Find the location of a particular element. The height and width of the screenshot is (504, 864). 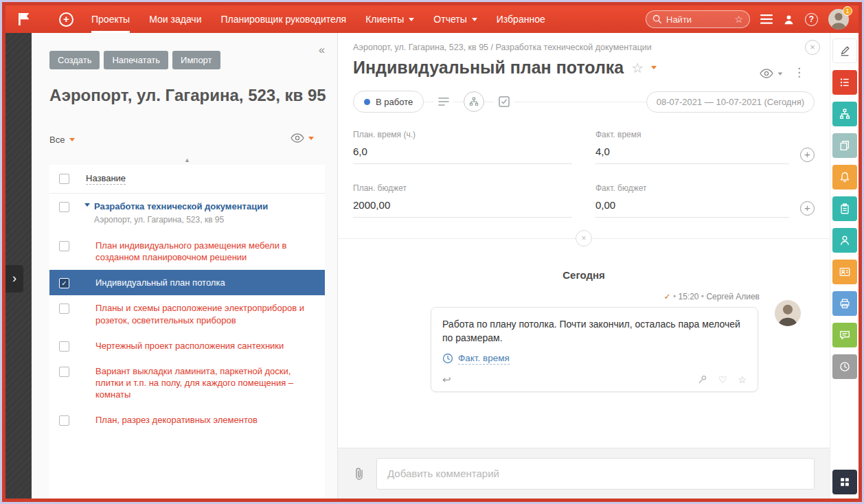

nav-favorites: Избранное is located at coordinates (521, 19).